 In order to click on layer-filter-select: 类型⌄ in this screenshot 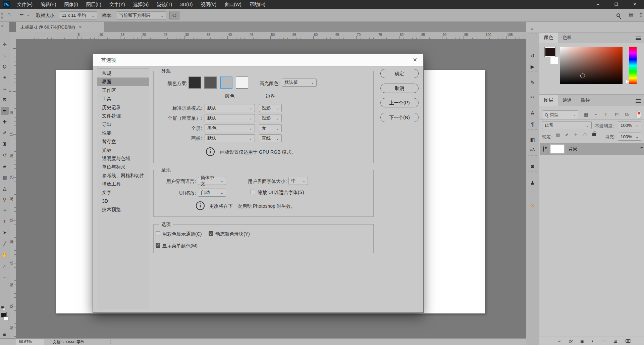, I will do `click(560, 115)`.